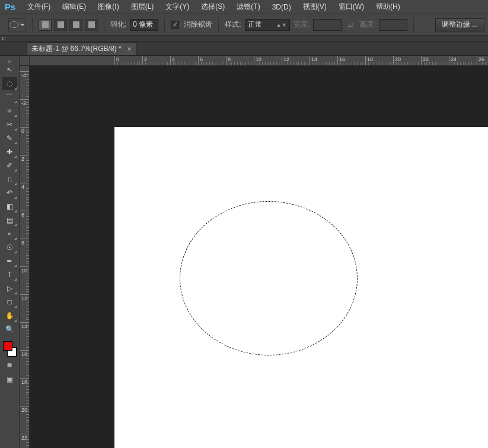  Describe the element at coordinates (142, 7) in the screenshot. I see `menu-layer: 图层(L)` at that location.